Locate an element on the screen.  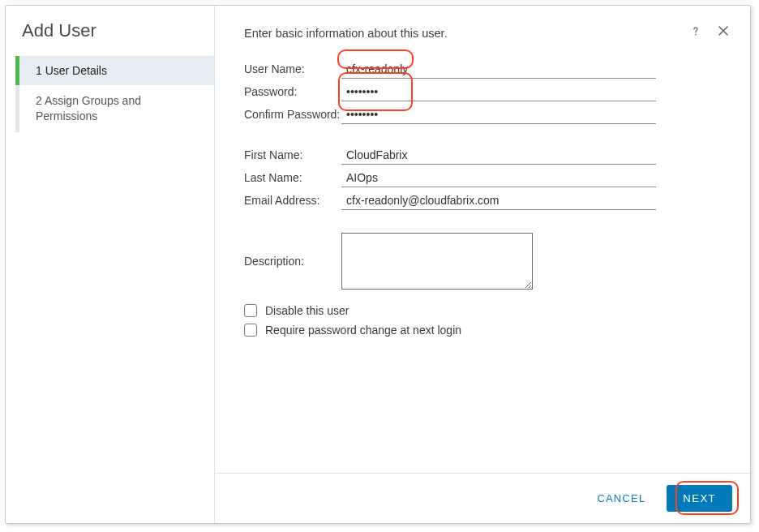
disable-user-label: Disable this user is located at coordinates (307, 311).